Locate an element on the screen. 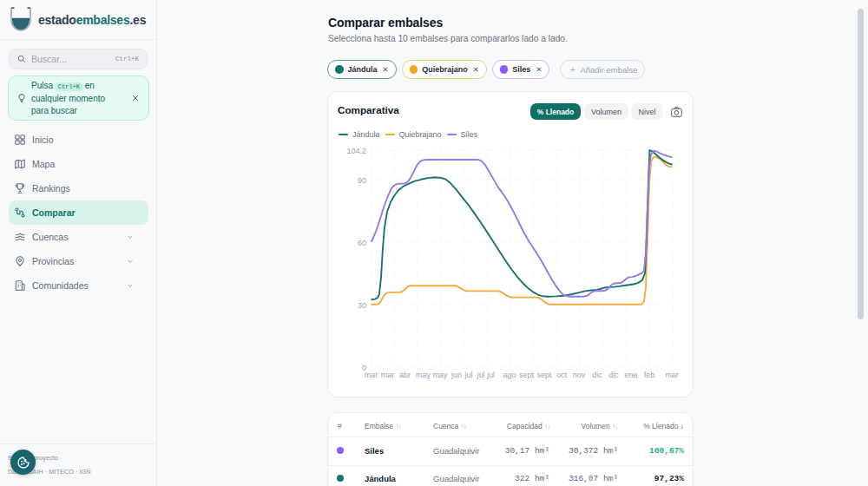 The height and width of the screenshot is (486, 868). svg-text: nov is located at coordinates (580, 375).